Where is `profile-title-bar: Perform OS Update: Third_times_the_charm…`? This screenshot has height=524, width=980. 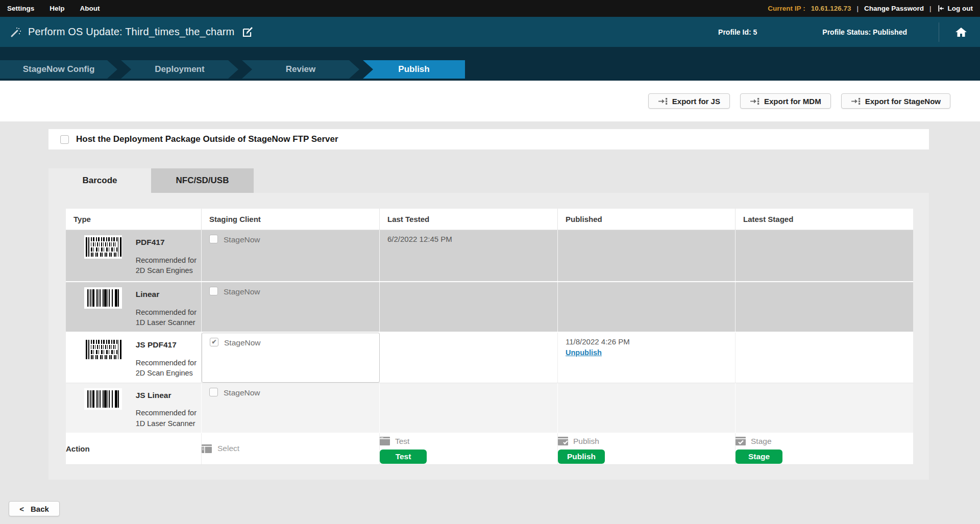
profile-title-bar: Perform OS Update: Third_times_the_charm… is located at coordinates (490, 32).